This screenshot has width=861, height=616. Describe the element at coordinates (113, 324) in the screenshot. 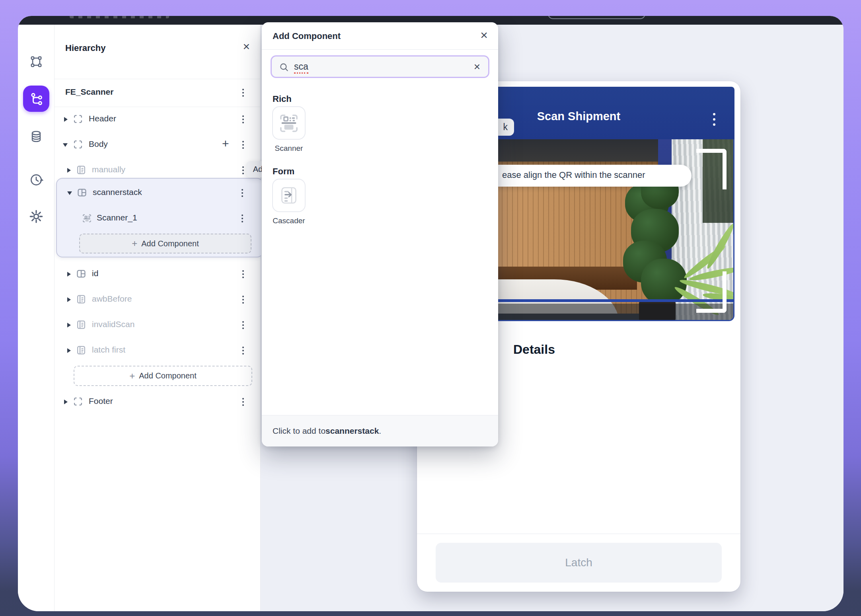

I see `tree-row-label: invalidScan` at that location.